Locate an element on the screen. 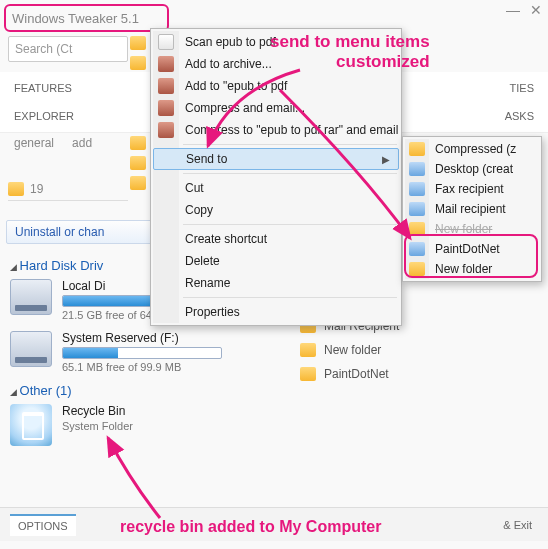 The height and width of the screenshot is (549, 548). cm-delete: Delete is located at coordinates (276, 261).